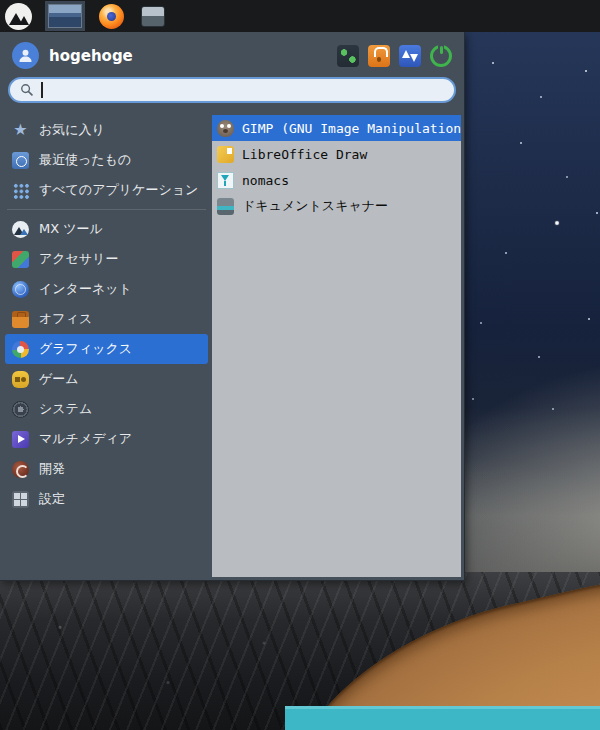  I want to click on category-label: アクセサリー, so click(79, 259).